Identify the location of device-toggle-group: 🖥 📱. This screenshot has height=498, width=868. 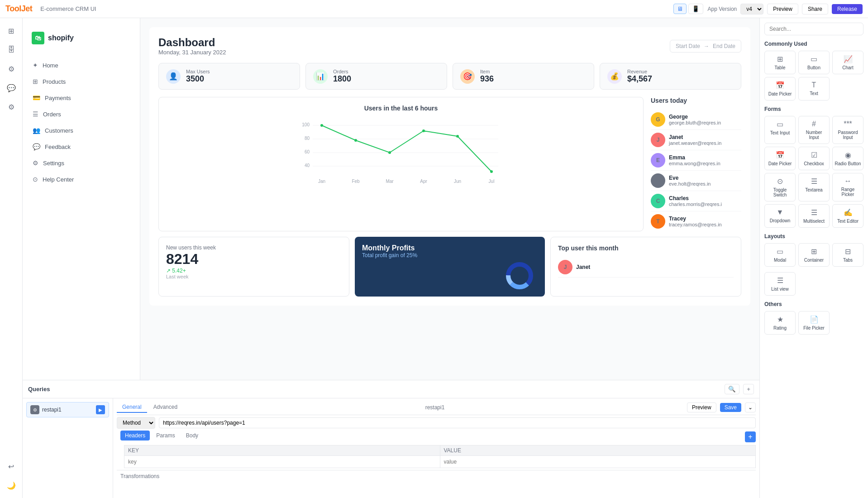
(688, 9).